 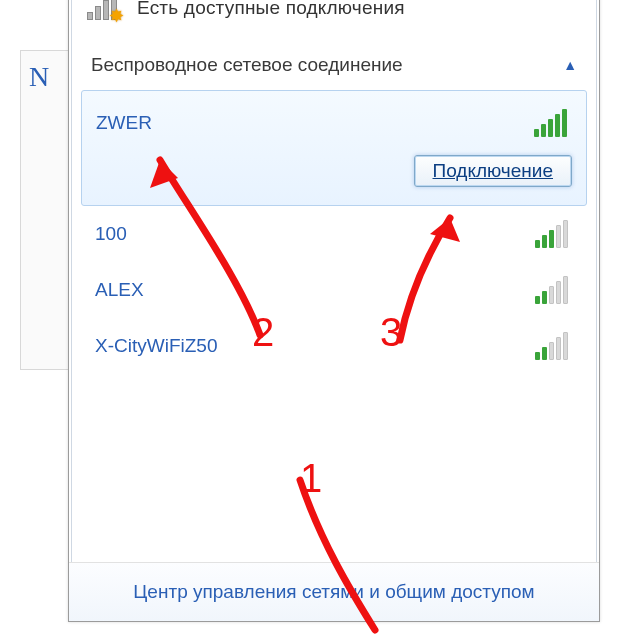 What do you see at coordinates (334, 346) in the screenshot?
I see `network-item: X-CityWiFiZ50` at bounding box center [334, 346].